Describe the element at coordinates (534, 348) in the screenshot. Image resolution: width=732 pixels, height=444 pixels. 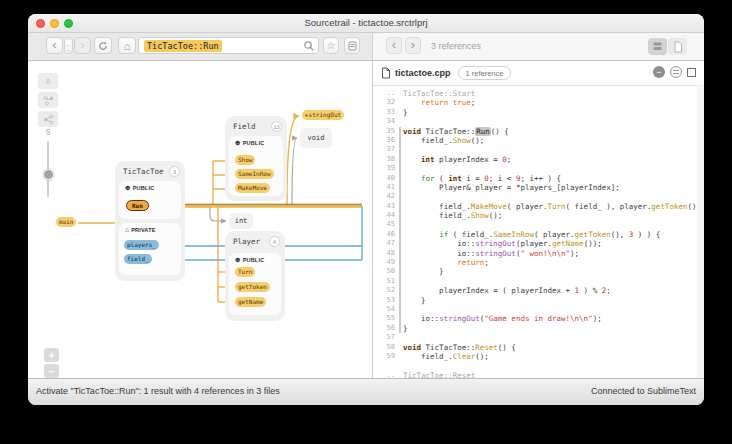
I see `code-line: 58void TicTacToe::Reset() {` at that location.